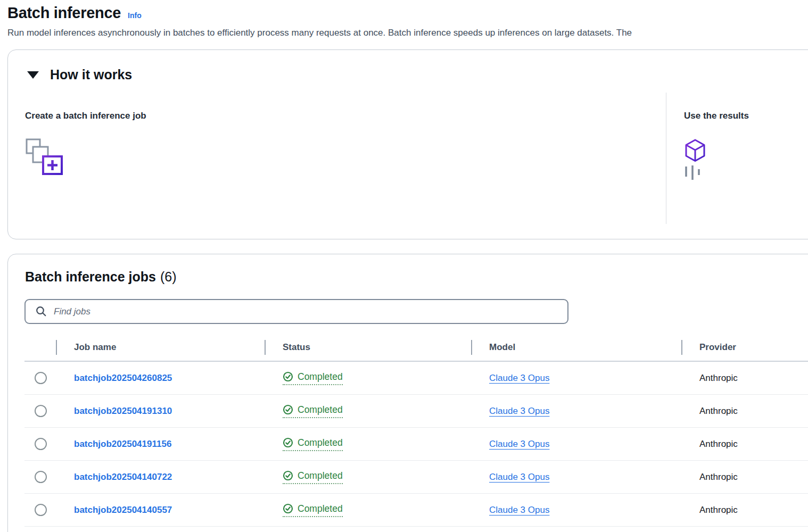 The height and width of the screenshot is (532, 808). I want to click on search-input, so click(311, 312).